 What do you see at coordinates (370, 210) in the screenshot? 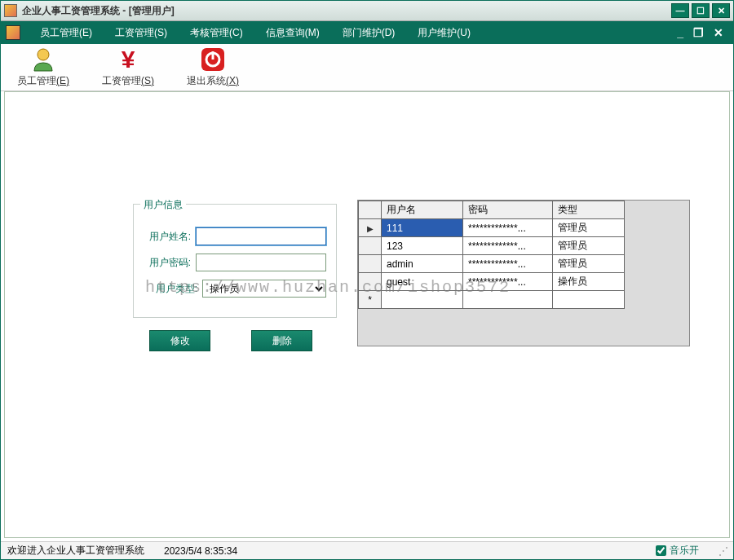
I see `grid-corner` at bounding box center [370, 210].